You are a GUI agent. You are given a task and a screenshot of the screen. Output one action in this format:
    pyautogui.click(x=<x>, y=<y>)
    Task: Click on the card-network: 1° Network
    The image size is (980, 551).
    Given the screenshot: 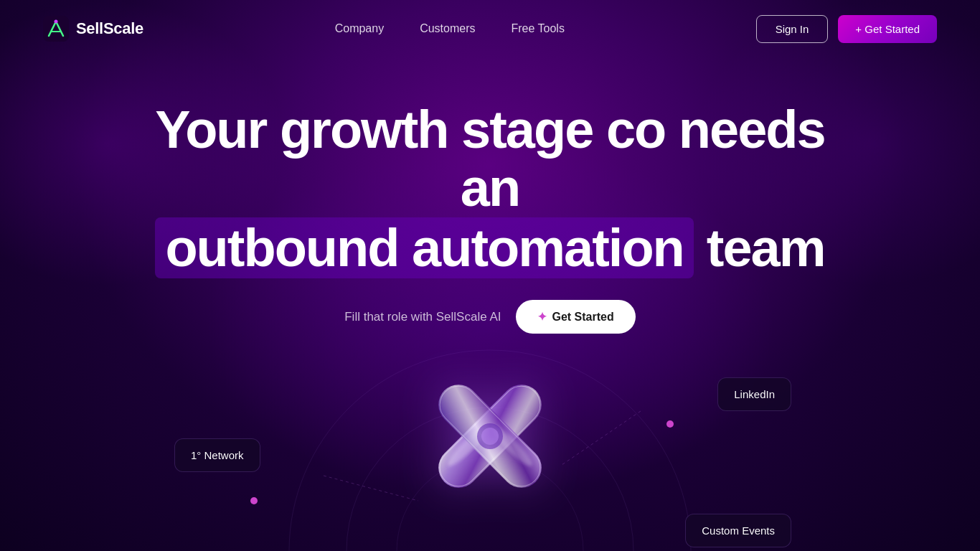 What is the action you would take?
    pyautogui.click(x=217, y=455)
    